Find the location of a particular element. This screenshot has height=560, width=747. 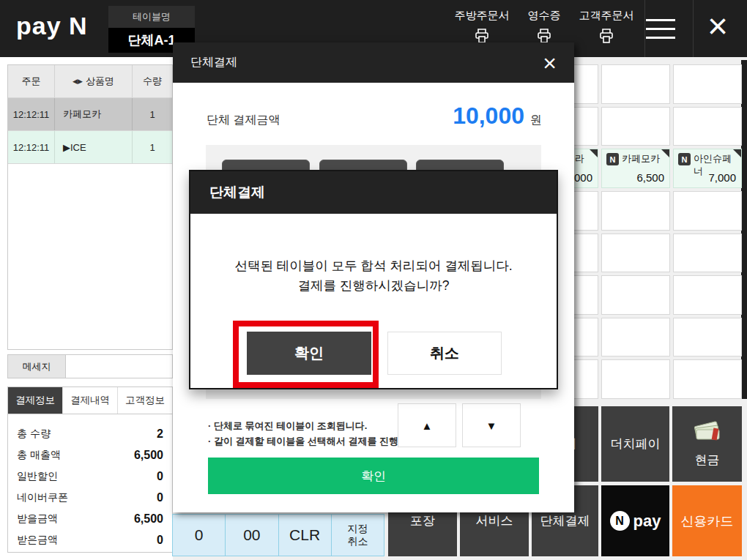

column-order: 주문 is located at coordinates (31, 81).